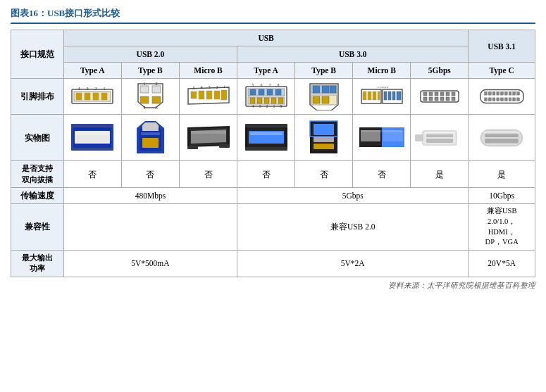 This screenshot has width=546, height=392. I want to click on chart-title: 图表16：USB接口形式比较, so click(273, 15).